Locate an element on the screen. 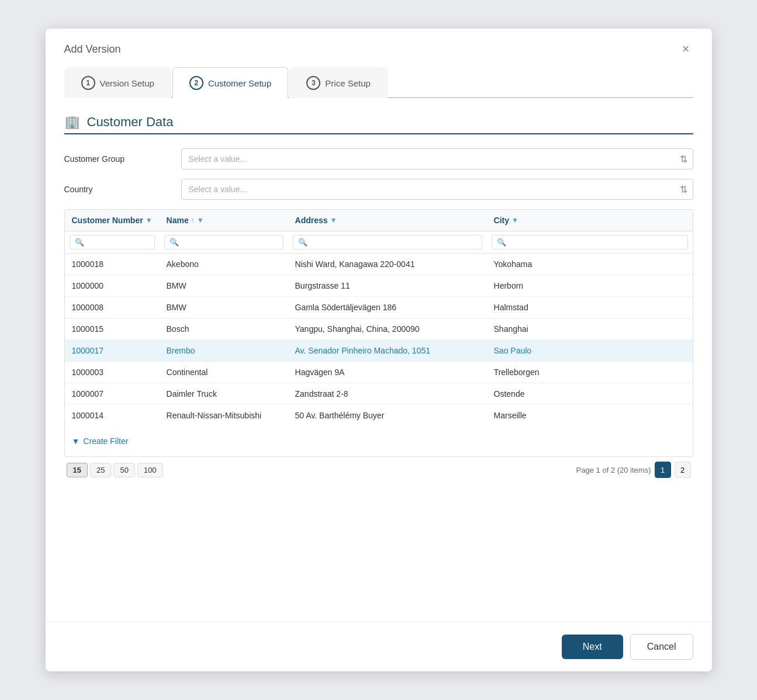 The image size is (757, 700). name-filter-icon: ▼ is located at coordinates (201, 220).